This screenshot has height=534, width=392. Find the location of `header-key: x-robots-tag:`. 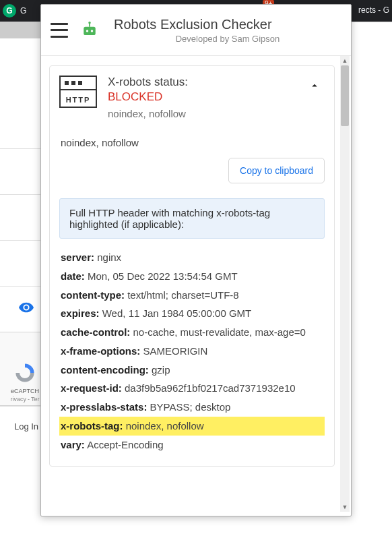

header-key: x-robots-tag: is located at coordinates (92, 426).